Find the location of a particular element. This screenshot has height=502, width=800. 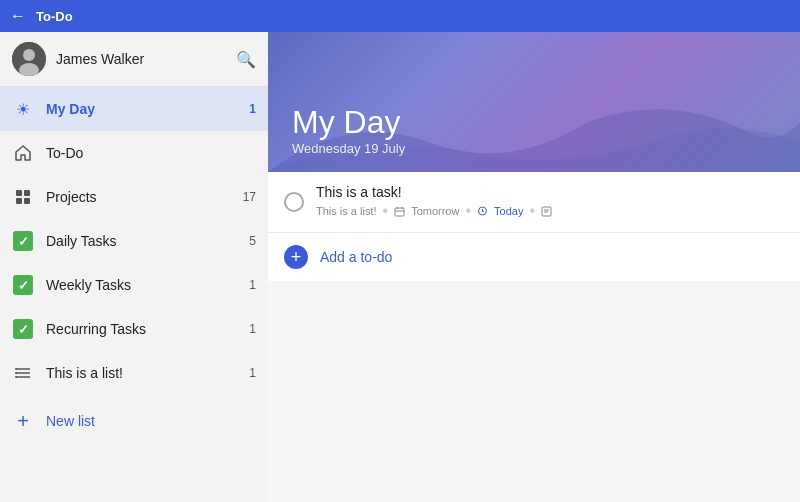

sidebar-item-label: Recurring Tasks is located at coordinates (148, 329).